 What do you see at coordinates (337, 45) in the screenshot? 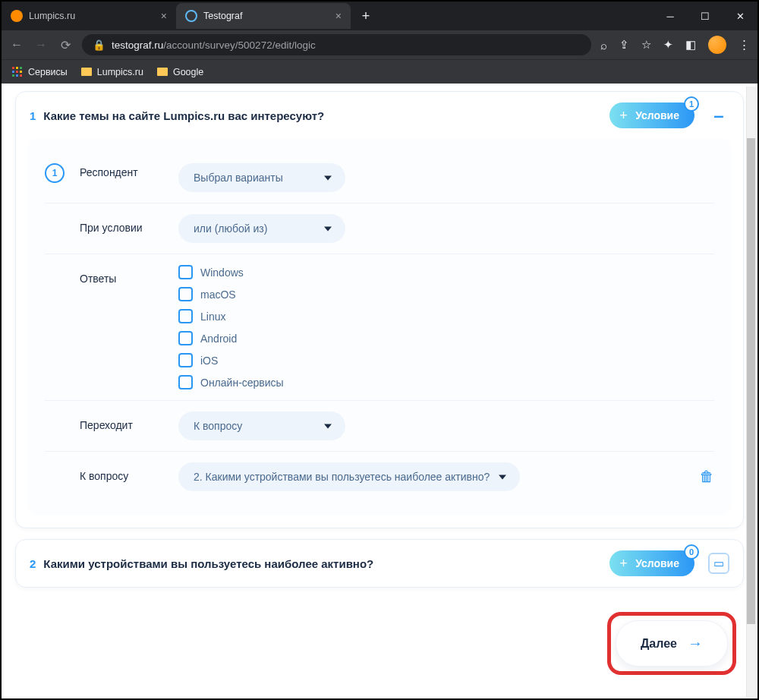
I see `url-bar: 🔒 testograf.ru/account/survey/500272/edi…` at bounding box center [337, 45].